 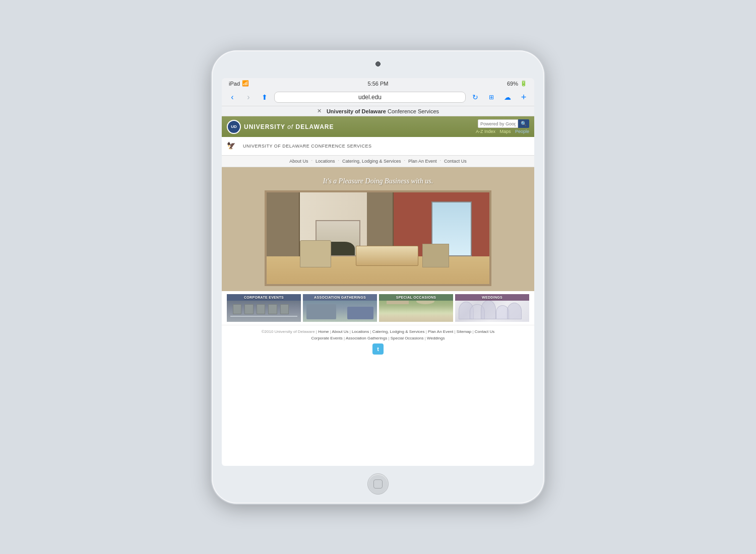 I want to click on footer-main-links: ©2010 University of Delaware | Home | Ab…, so click(x=378, y=331).